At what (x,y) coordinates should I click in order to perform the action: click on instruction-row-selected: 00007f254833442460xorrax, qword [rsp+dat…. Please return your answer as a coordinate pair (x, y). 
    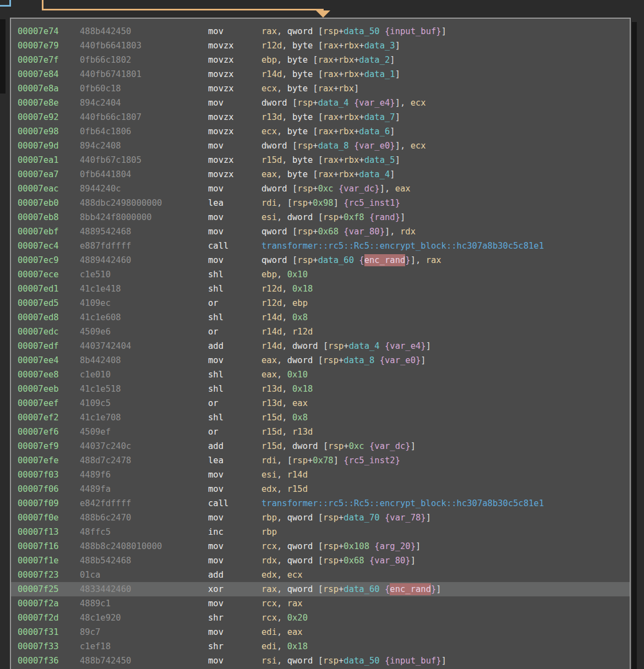
    Looking at the image, I should click on (320, 589).